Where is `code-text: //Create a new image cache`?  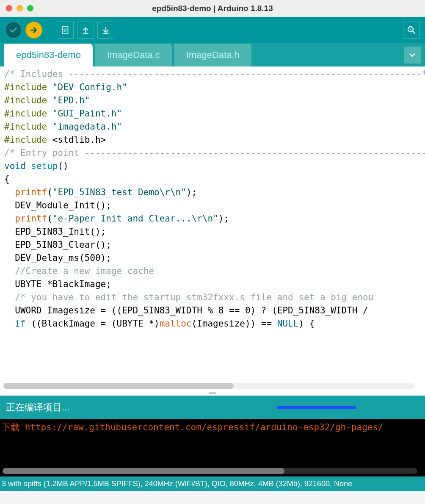
code-text: //Create a new image cache is located at coordinates (79, 271).